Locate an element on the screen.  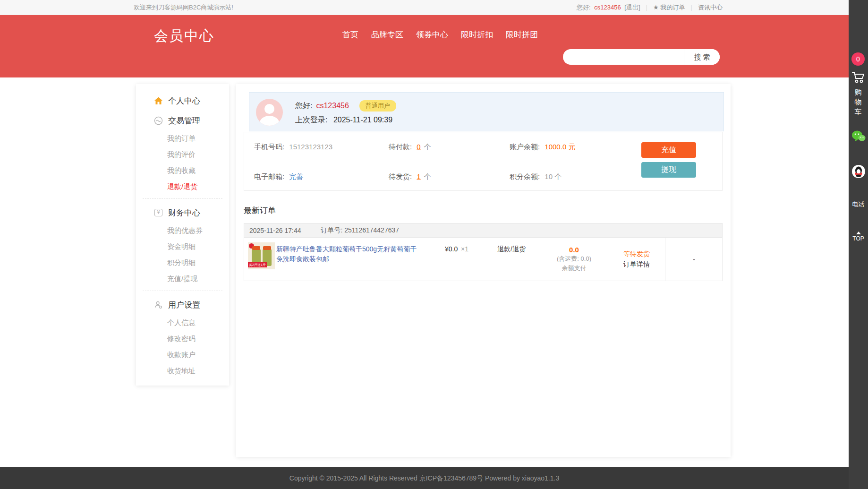
nav-item-home: 首页 is located at coordinates (350, 35).